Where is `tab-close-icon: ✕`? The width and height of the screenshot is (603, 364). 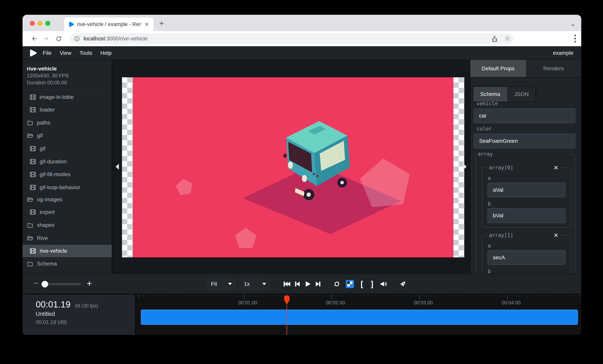
tab-close-icon: ✕ is located at coordinates (147, 24).